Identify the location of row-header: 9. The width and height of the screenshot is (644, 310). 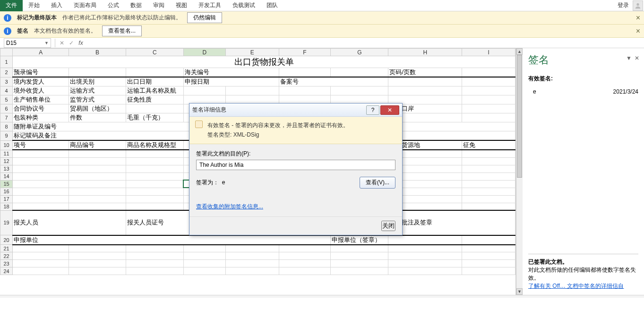
(7, 136).